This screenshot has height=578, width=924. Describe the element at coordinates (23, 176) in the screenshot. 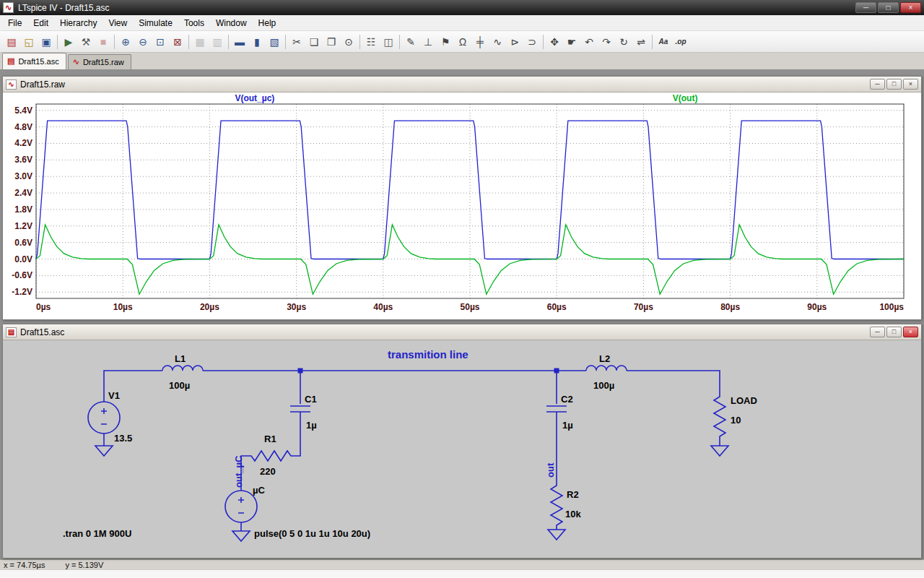

I see `y-axis-tick-label: 3.0V` at that location.